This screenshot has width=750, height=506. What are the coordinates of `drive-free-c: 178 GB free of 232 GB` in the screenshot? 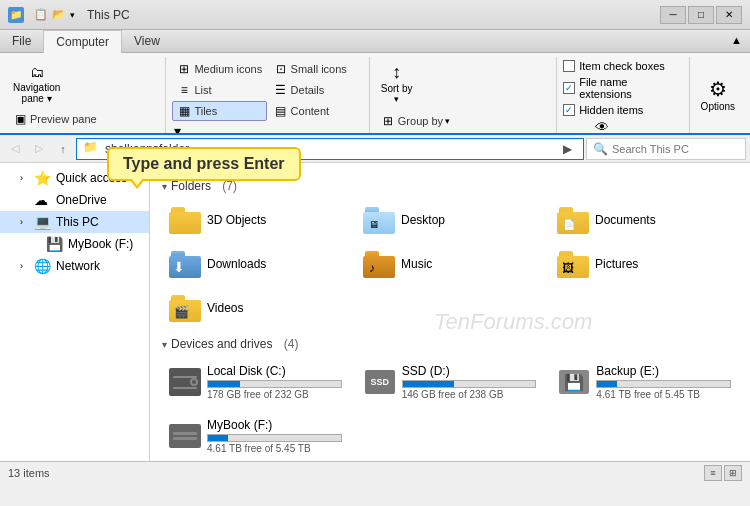 It's located at (274, 394).